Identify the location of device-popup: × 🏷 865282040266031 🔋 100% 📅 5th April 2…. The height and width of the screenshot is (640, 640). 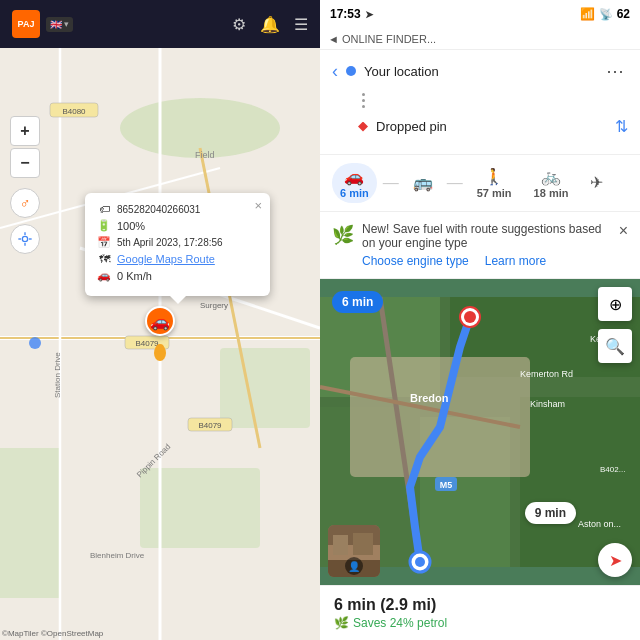
(178, 244).